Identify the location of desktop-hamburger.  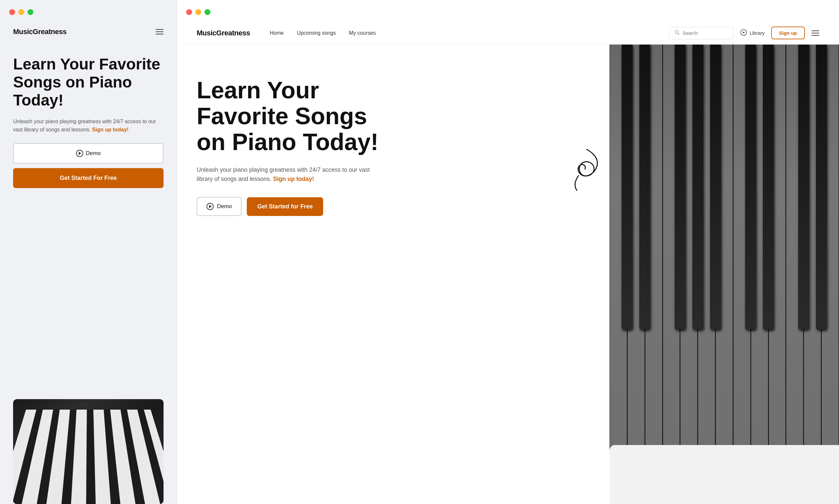
(815, 33).